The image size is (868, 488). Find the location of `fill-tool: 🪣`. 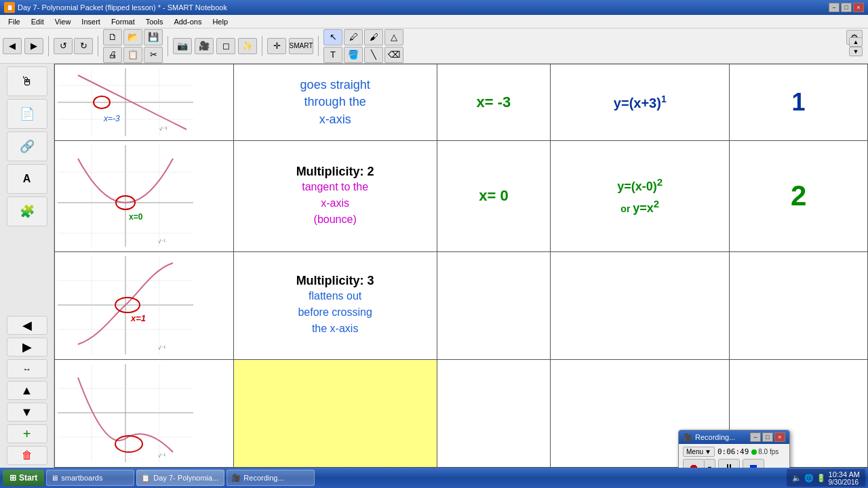

fill-tool: 🪣 is located at coordinates (353, 55).